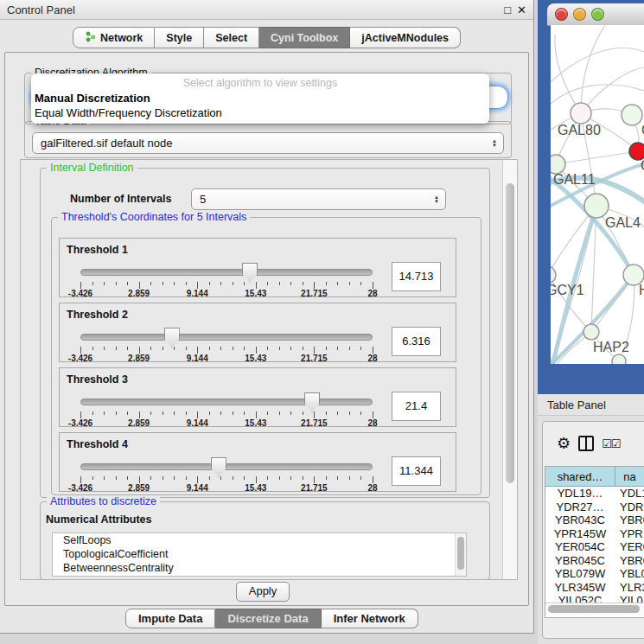  Describe the element at coordinates (260, 82) in the screenshot. I see `dropdown-prompt: Select algorithm to view settings` at that location.